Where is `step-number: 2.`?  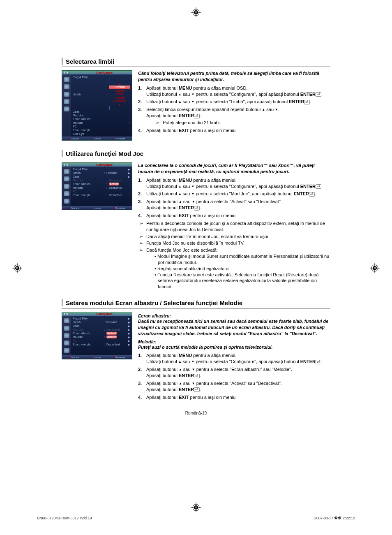 step-number: 2. is located at coordinates (142, 102).